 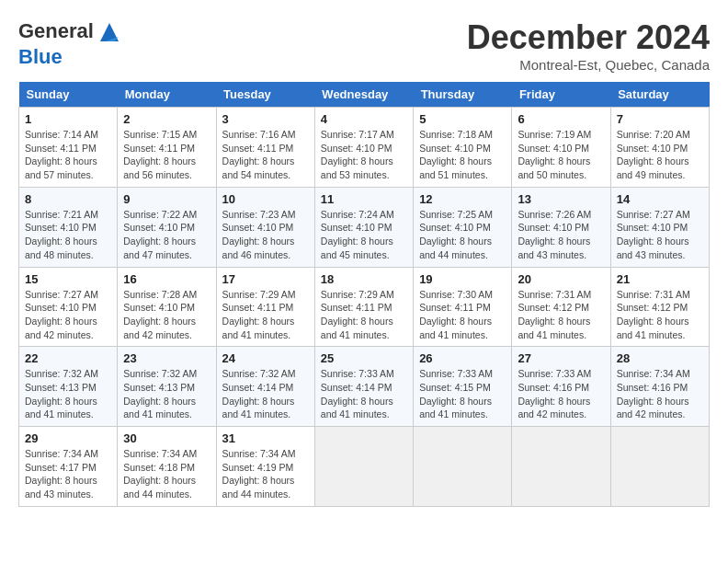 I want to click on page-header: General Blue December 2024 Montreal-Est,…, so click(x=364, y=46).